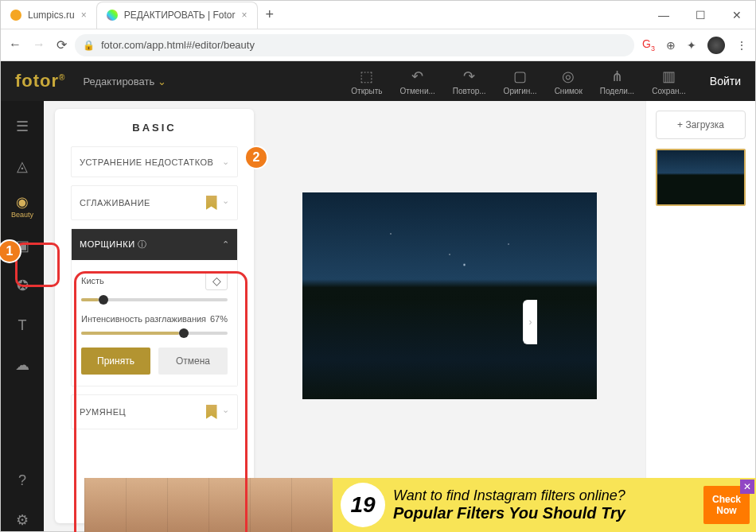 The image size is (756, 532). What do you see at coordinates (747, 487) in the screenshot?
I see `ad-close-button: ✕` at bounding box center [747, 487].